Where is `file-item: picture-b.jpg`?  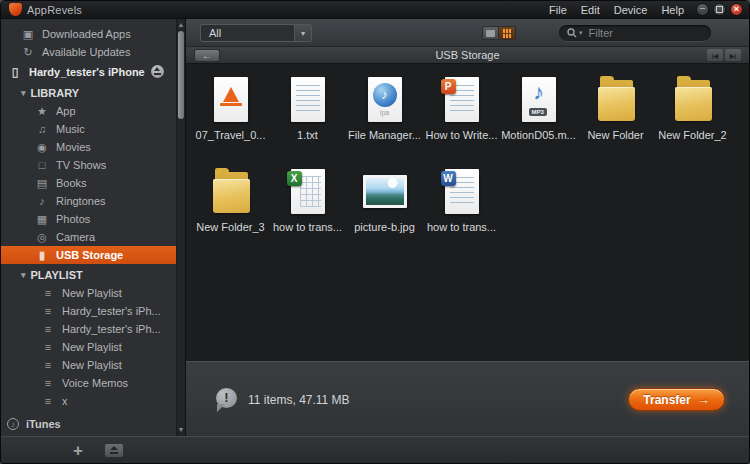
file-item: picture-b.jpg is located at coordinates (384, 214).